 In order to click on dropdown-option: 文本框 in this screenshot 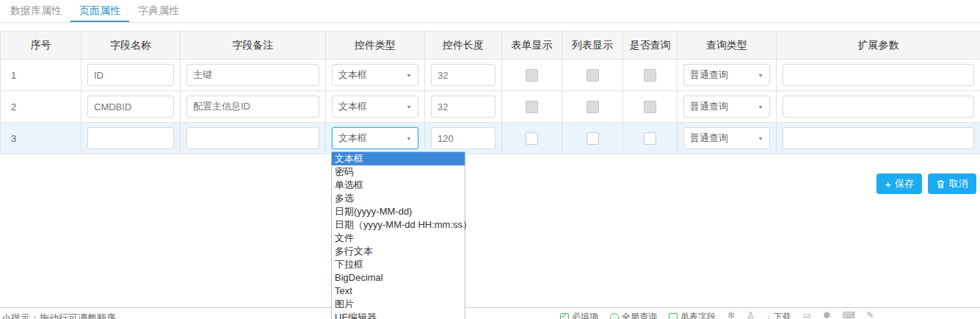, I will do `click(398, 159)`.